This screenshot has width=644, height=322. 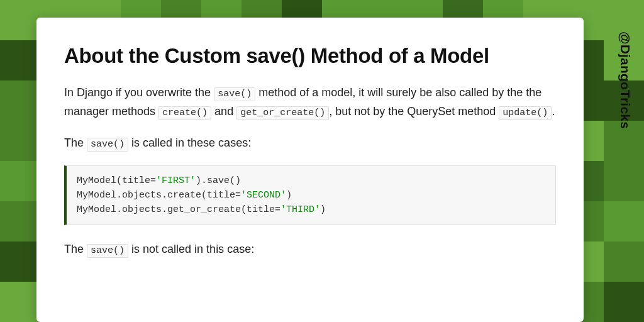 What do you see at coordinates (185, 113) in the screenshot?
I see `code-create: create()` at bounding box center [185, 113].